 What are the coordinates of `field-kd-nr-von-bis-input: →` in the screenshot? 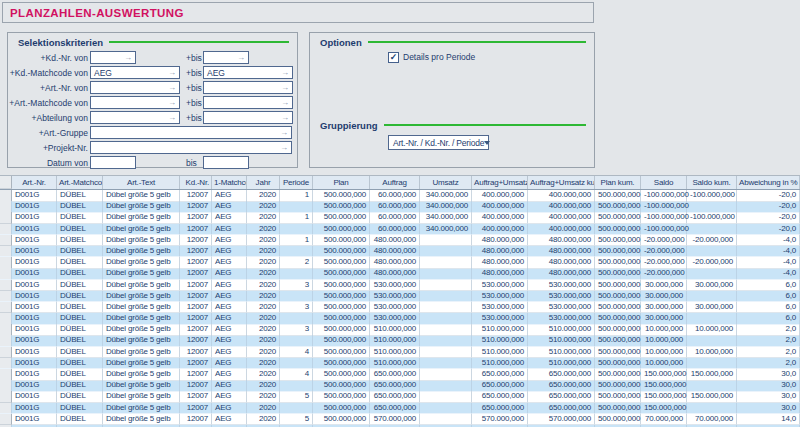 It's located at (226, 58).